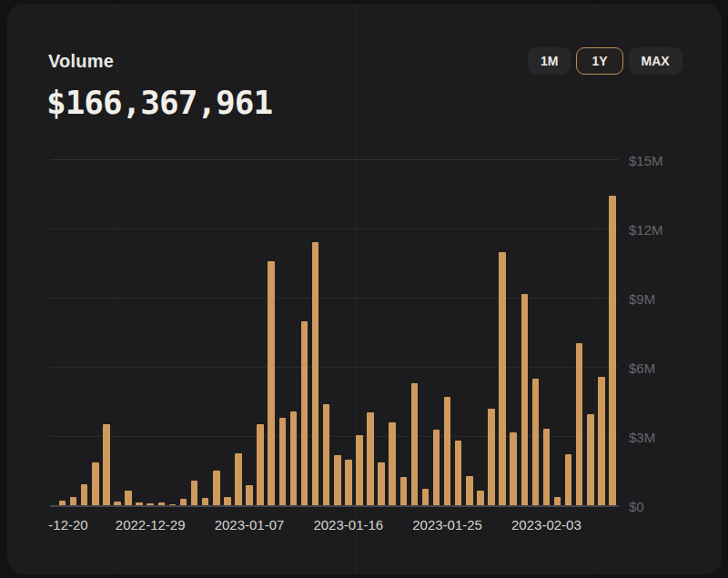 The width and height of the screenshot is (728, 578). Describe the element at coordinates (159, 102) in the screenshot. I see `total-volume-value: $166,367,961` at that location.